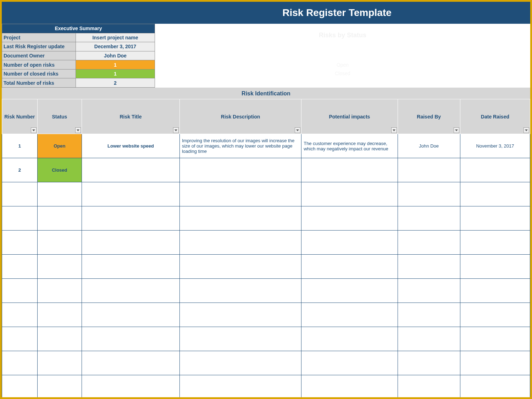 The image size is (532, 399). What do you see at coordinates (131, 117) in the screenshot?
I see `col-risk-title: Risk Title` at bounding box center [131, 117].